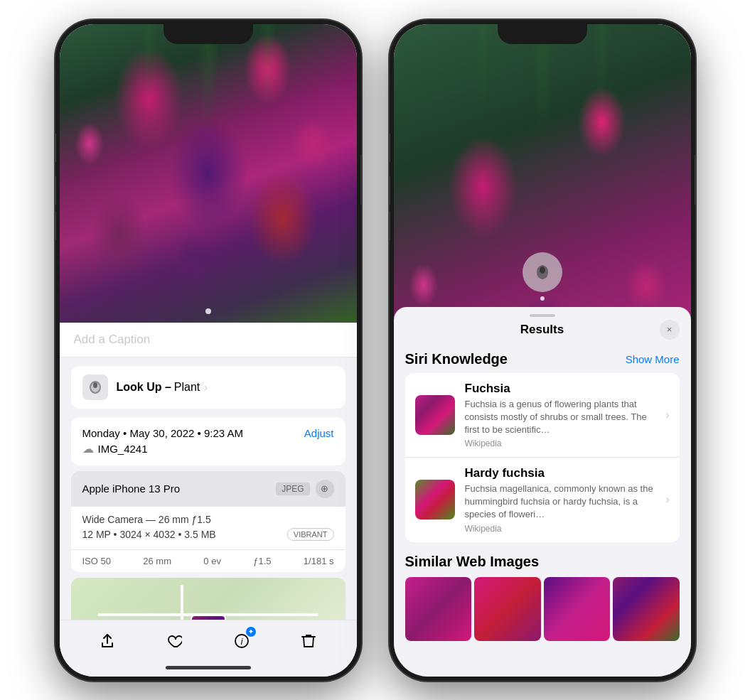 This screenshot has height=700, width=750. I want to click on lookup-plain: Plant, so click(187, 387).